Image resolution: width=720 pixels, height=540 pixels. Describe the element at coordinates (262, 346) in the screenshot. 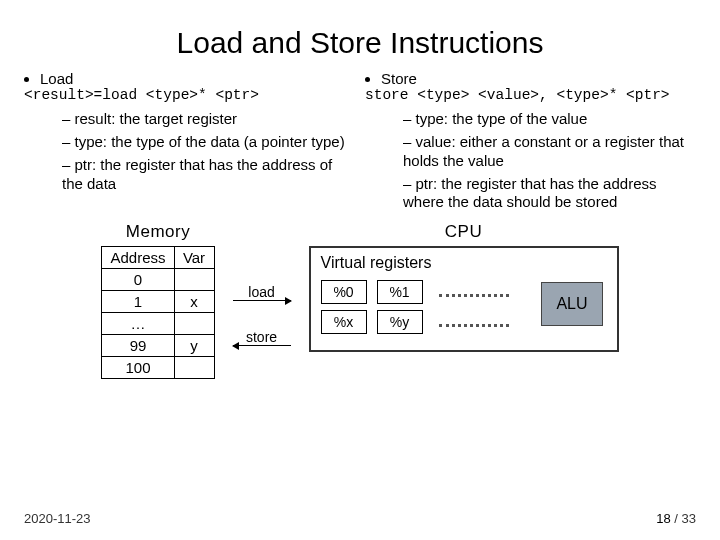

I see `arrow-left-icon` at that location.